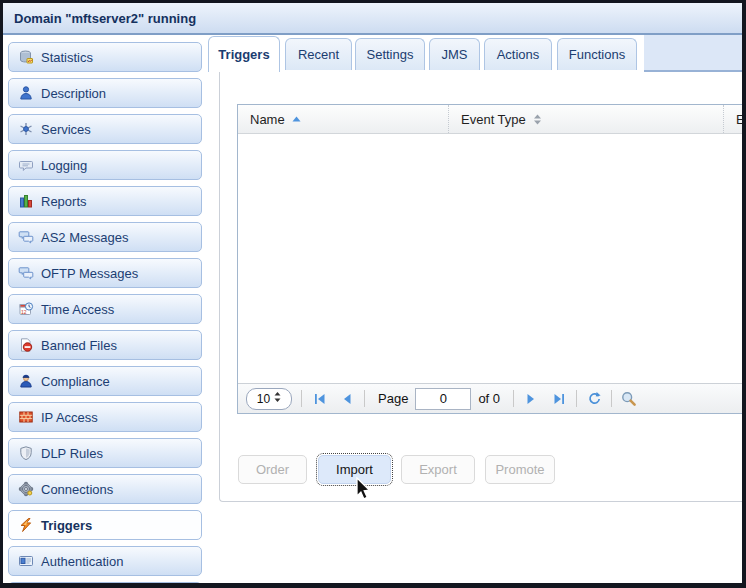  What do you see at coordinates (559, 399) in the screenshot?
I see `last-page-button` at bounding box center [559, 399].